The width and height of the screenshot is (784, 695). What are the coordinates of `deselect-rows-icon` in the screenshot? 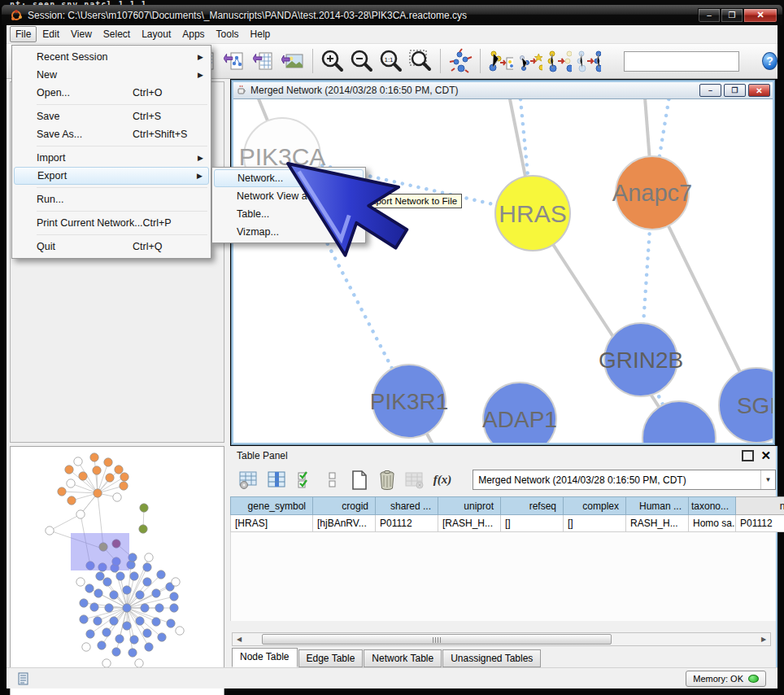 It's located at (332, 480).